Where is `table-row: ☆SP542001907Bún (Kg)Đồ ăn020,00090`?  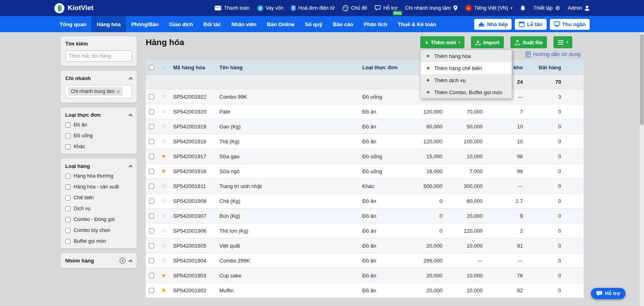 table-row: ☆SP542001907Bún (Kg)Đồ ăn020,00090 is located at coordinates (365, 216).